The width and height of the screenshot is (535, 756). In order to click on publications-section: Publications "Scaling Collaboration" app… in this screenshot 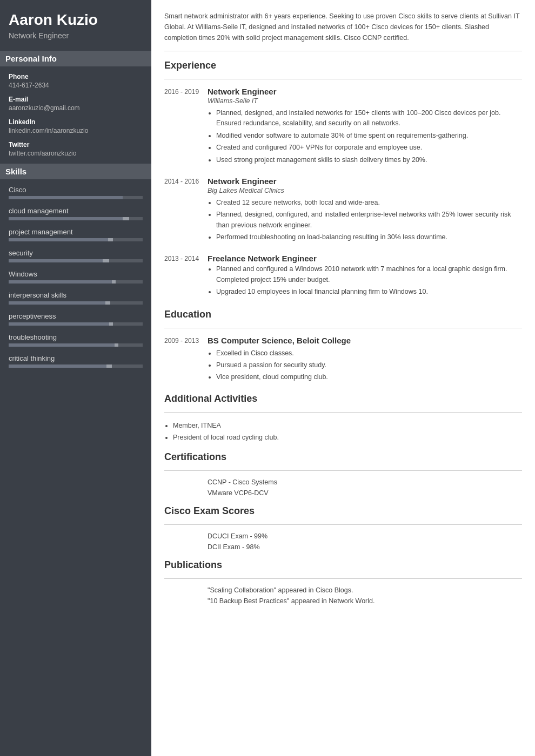, I will do `click(343, 582)`.